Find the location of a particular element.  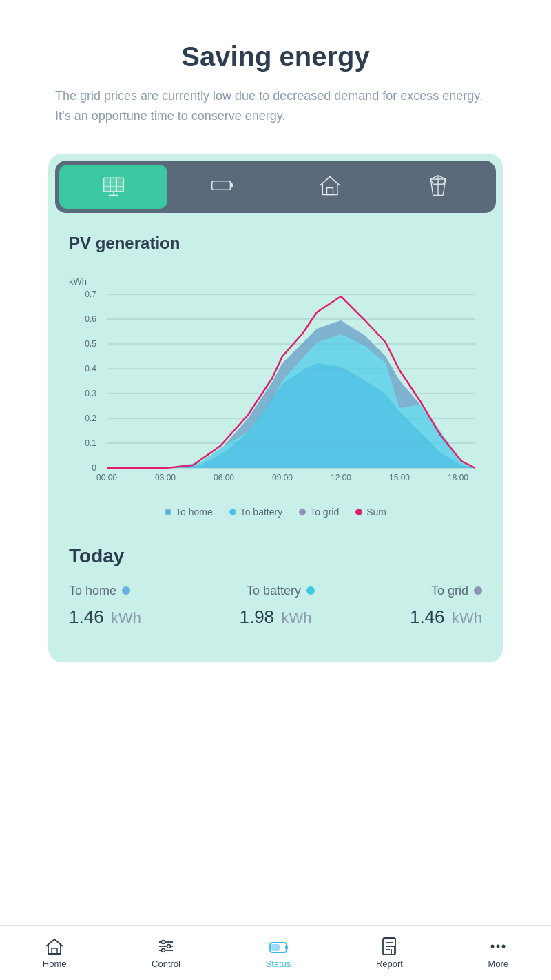

stat-dot-battery is located at coordinates (311, 591).